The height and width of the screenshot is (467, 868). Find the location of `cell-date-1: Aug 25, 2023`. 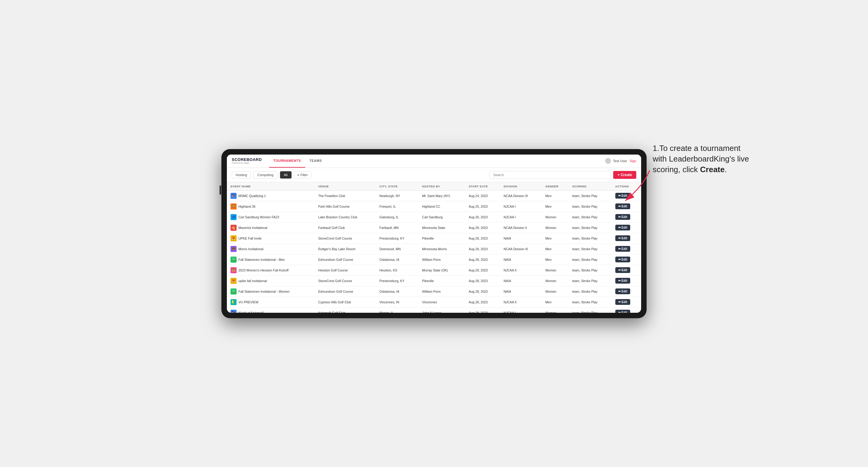

cell-date-1: Aug 25, 2023 is located at coordinates (483, 206).